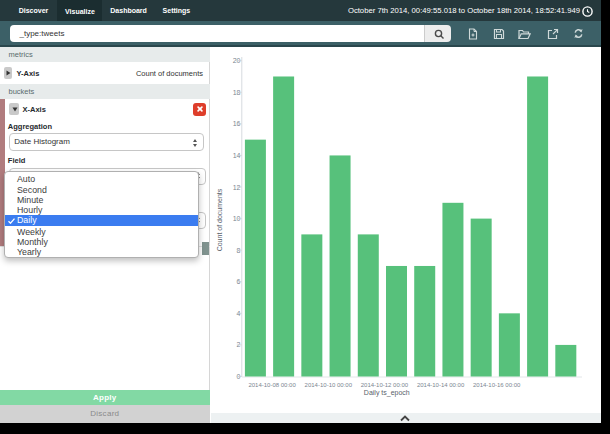 The width and height of the screenshot is (610, 434). Describe the element at coordinates (497, 385) in the screenshot. I see `svg-text: 2014-10-16 00:00` at that location.